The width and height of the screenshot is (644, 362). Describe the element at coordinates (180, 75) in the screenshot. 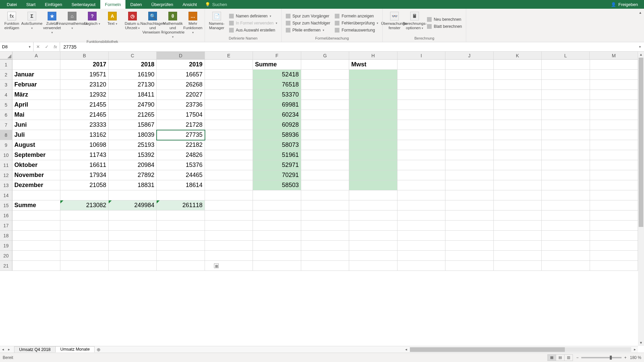

I see `cell: 16657` at that location.